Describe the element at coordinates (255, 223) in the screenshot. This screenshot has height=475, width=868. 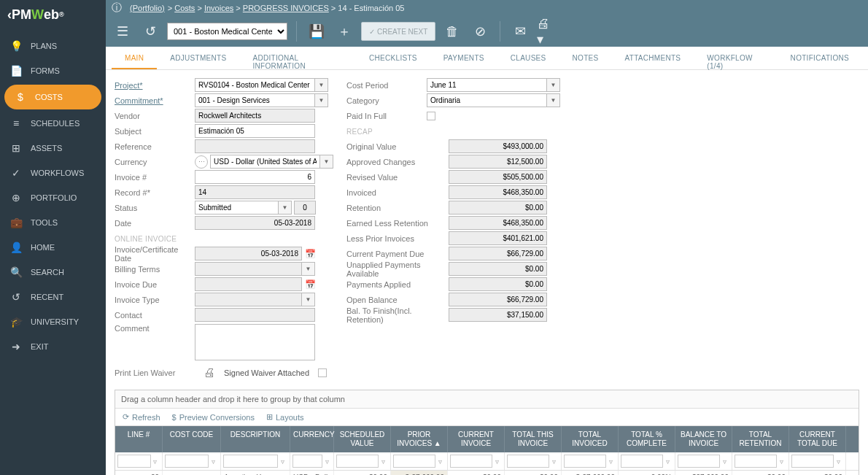
I see `date-field` at that location.